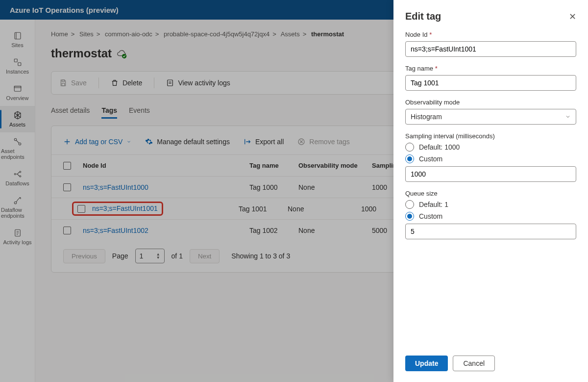 The height and width of the screenshot is (382, 588). Describe the element at coordinates (491, 49) in the screenshot. I see `node-id-input` at that location.